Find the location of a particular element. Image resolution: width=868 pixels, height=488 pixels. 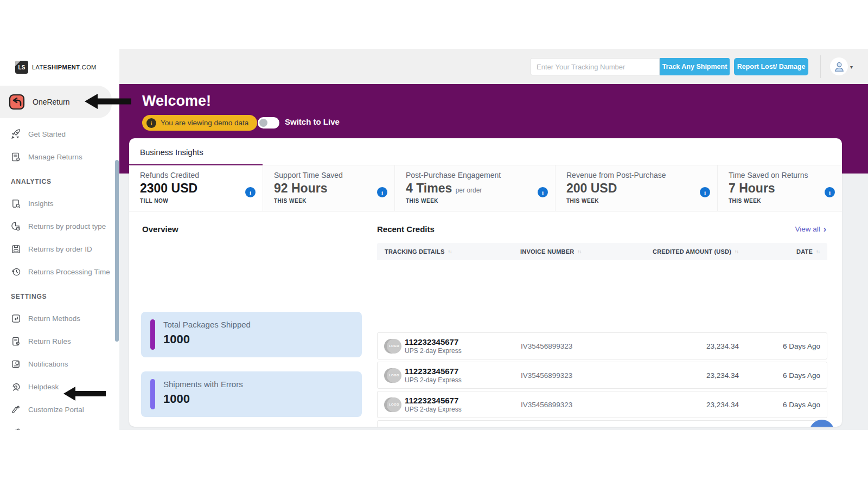

rocket-icon is located at coordinates (16, 134).